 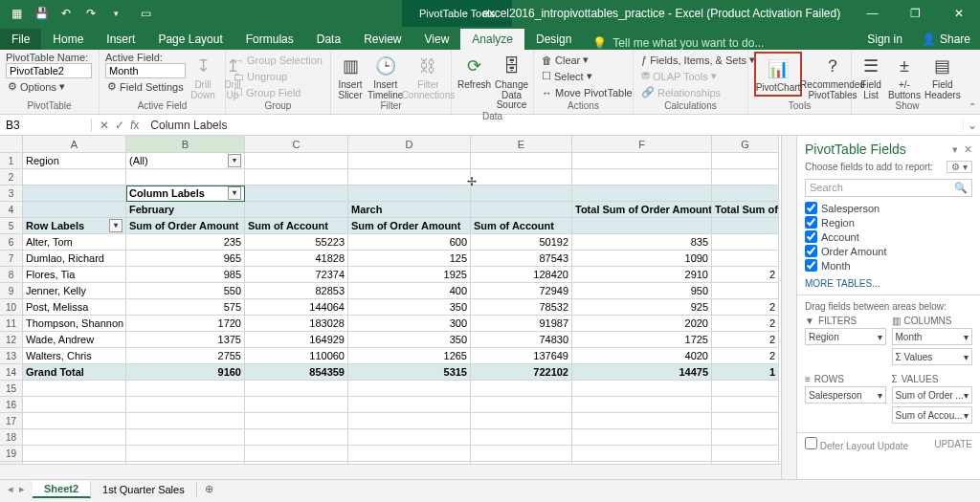 I want to click on tab-formulas: Formulas, so click(x=270, y=39).